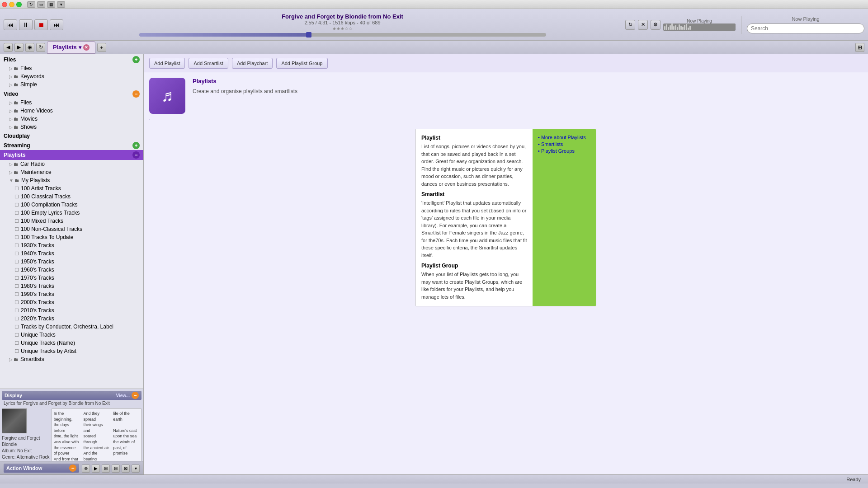 This screenshot has height=488, width=868. Describe the element at coordinates (71, 286) in the screenshot. I see `sidebar-item-1980s: ☐ 1980's Tracks` at that location.